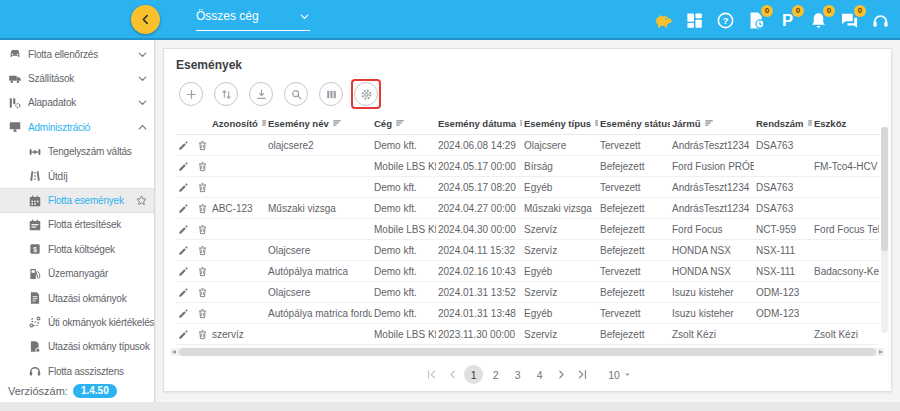 This screenshot has width=900, height=411. What do you see at coordinates (712, 272) in the screenshot?
I see `cell-jarmu: HONDA NSX` at bounding box center [712, 272].